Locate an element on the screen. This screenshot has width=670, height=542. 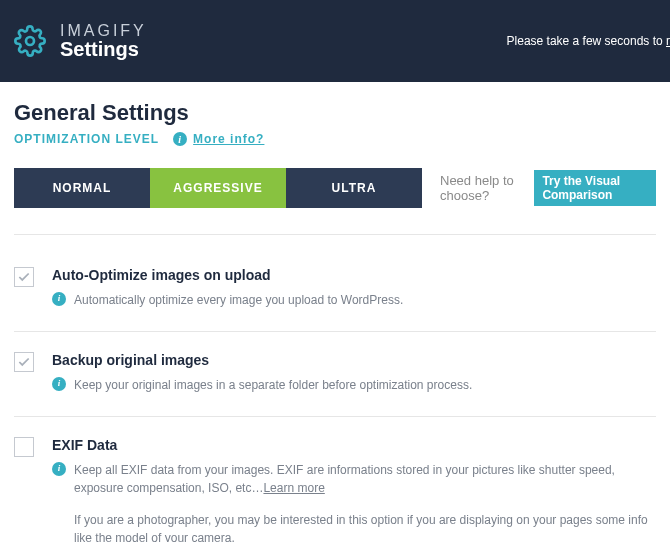
tab-normal: NORMAL is located at coordinates (82, 188).